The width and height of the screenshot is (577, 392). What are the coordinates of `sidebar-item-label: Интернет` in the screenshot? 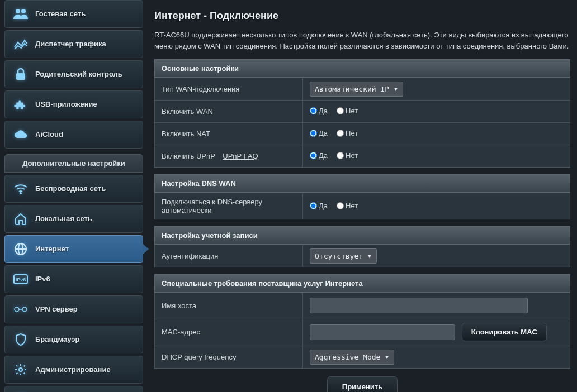 It's located at (52, 249).